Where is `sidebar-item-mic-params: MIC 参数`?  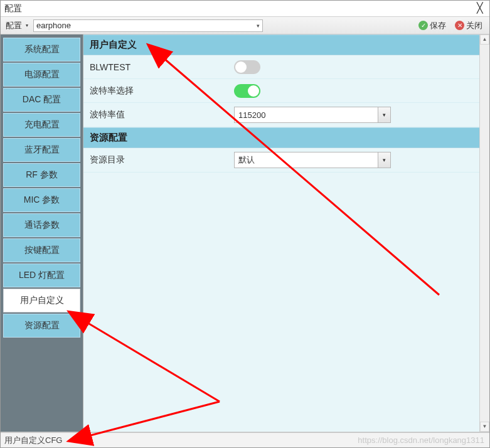 sidebar-item-mic-params: MIC 参数 is located at coordinates (41, 200).